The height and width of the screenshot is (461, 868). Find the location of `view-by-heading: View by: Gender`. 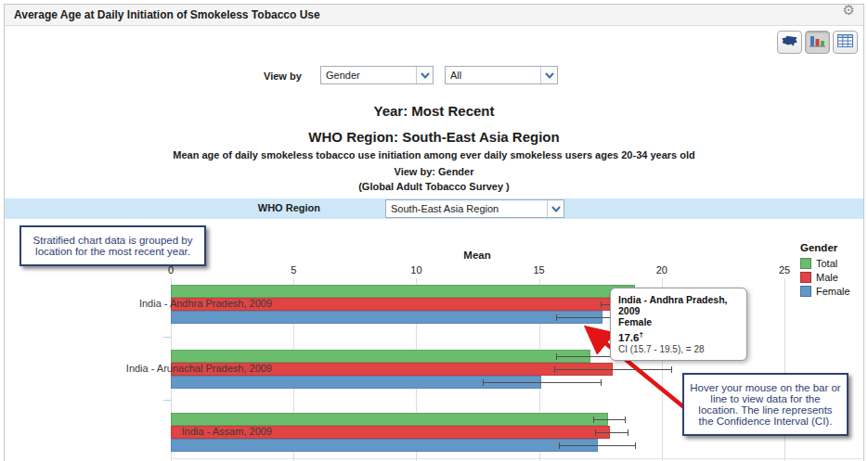

view-by-heading: View by: Gender is located at coordinates (434, 172).